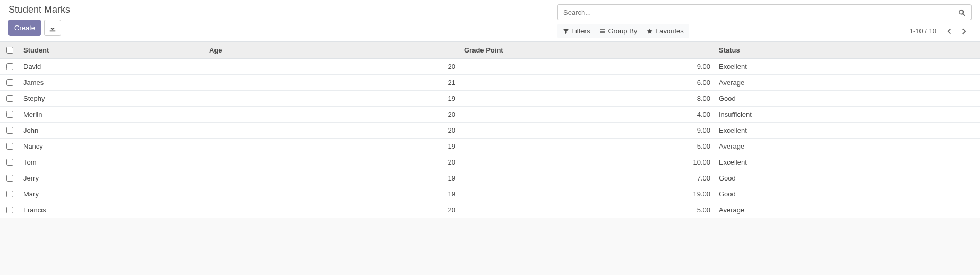  I want to click on cell-student: Merlin, so click(112, 115).